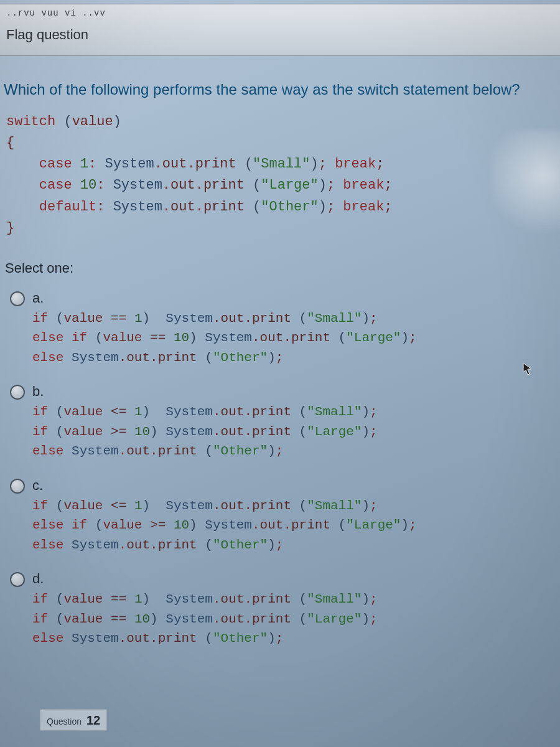 Image resolution: width=560 pixels, height=747 pixels. Describe the element at coordinates (280, 36) in the screenshot. I see `flag-question-link: Flag question` at that location.